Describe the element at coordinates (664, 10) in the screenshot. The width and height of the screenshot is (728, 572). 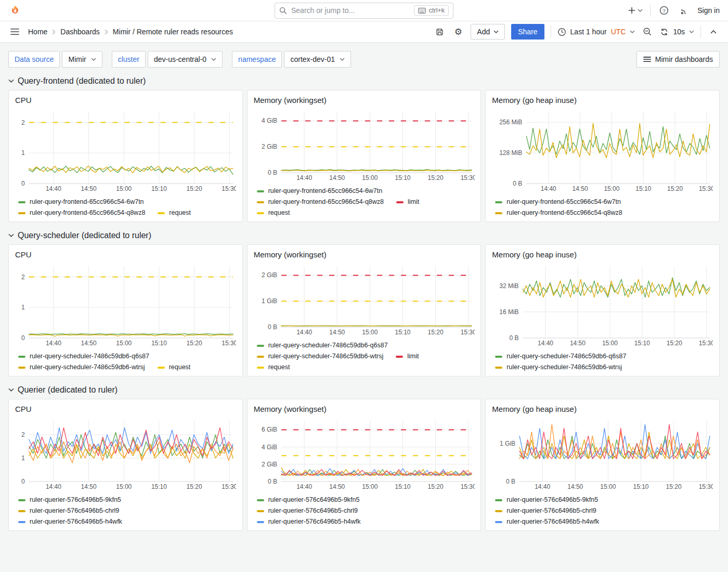
I see `help-button: ?` at that location.